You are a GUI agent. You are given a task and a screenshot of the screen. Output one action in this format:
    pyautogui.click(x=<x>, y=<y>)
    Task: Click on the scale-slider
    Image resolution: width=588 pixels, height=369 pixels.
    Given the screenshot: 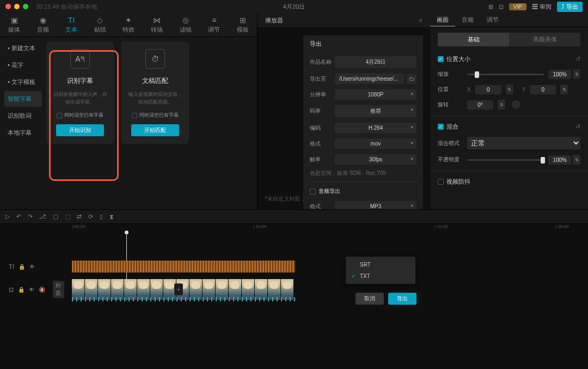 What is the action you would take?
    pyautogui.click(x=505, y=74)
    